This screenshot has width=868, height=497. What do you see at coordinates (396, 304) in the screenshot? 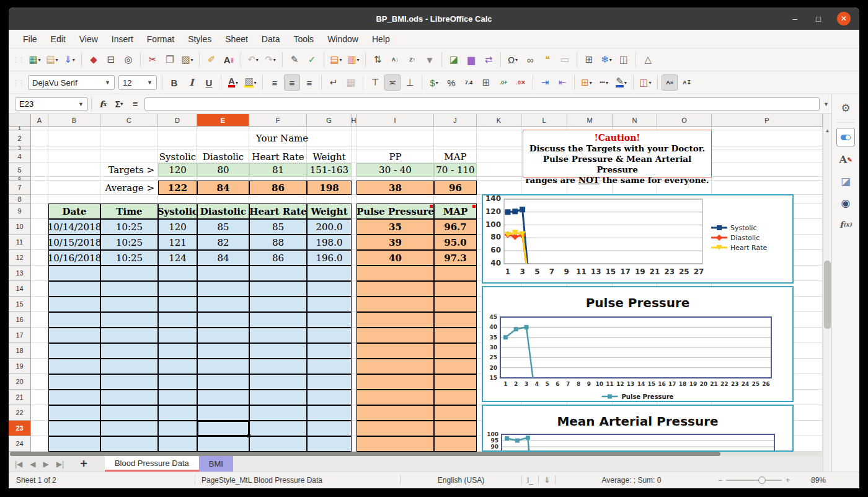
I see `cell-I15` at bounding box center [396, 304].